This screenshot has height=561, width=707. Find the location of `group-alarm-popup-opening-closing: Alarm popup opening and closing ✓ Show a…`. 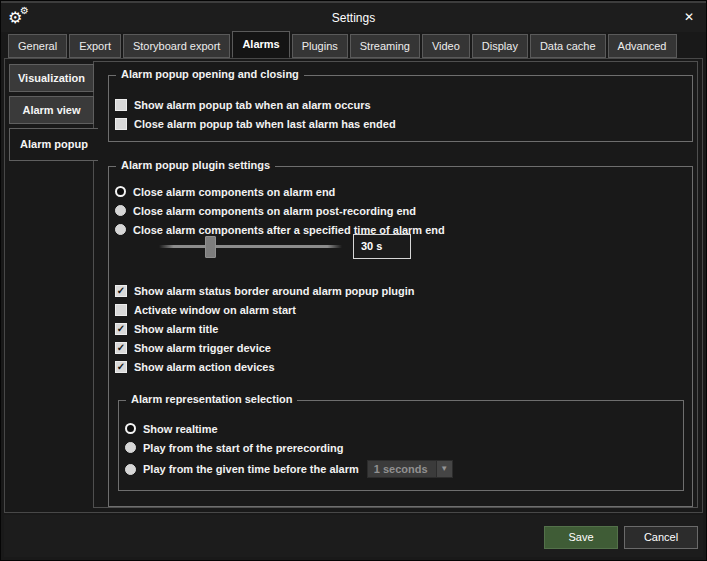

group-alarm-popup-opening-closing: Alarm popup opening and closing ✓ Show a… is located at coordinates (400, 108).